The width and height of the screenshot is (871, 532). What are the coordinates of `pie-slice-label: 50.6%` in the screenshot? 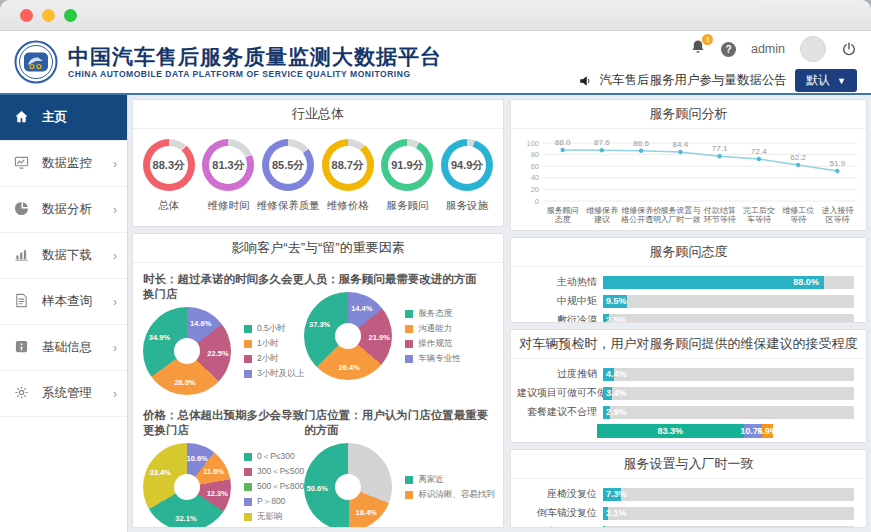 It's located at (318, 488).